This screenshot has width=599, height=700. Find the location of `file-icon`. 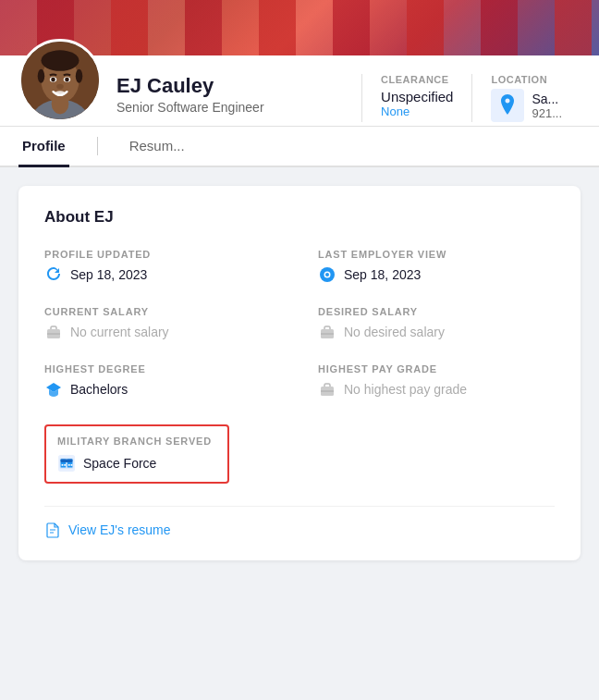

file-icon is located at coordinates (53, 530).